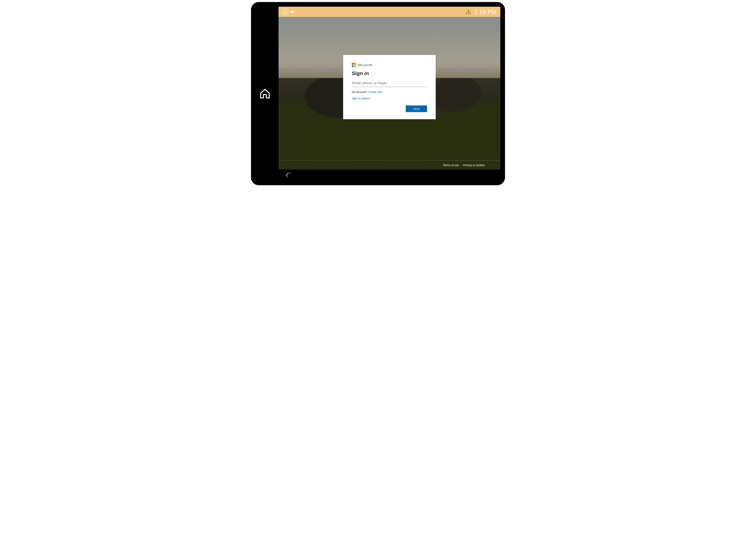 The image size is (756, 540). What do you see at coordinates (265, 94) in the screenshot?
I see `hardware-home-button` at bounding box center [265, 94].